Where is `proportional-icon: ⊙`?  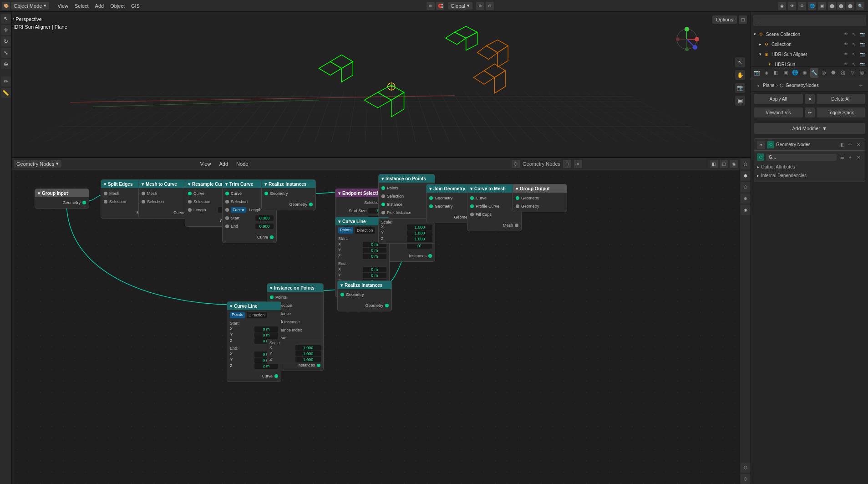 proportional-icon: ⊙ is located at coordinates (490, 6).